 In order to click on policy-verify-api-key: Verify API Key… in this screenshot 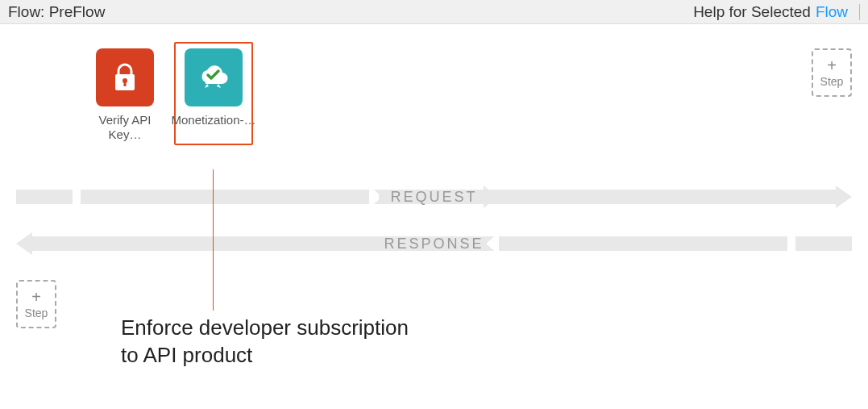, I will do `click(125, 95)`.